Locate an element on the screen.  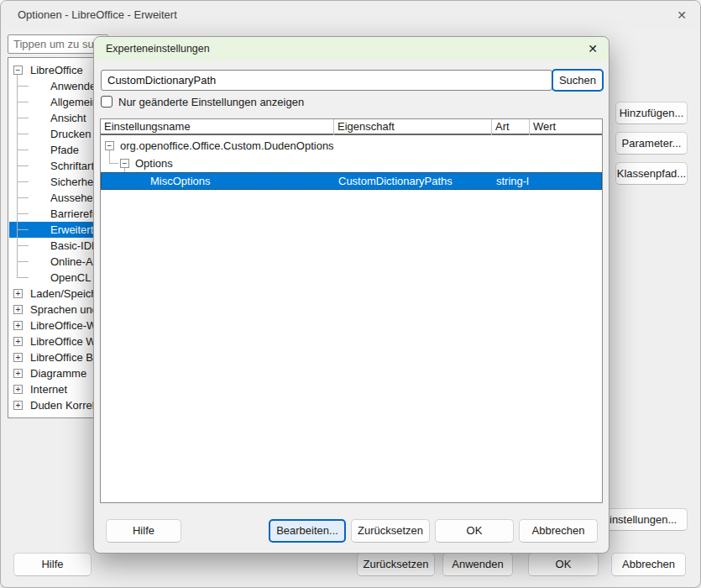
window-title: Optionen - LibreOffice - Erweitert is located at coordinates (97, 15).